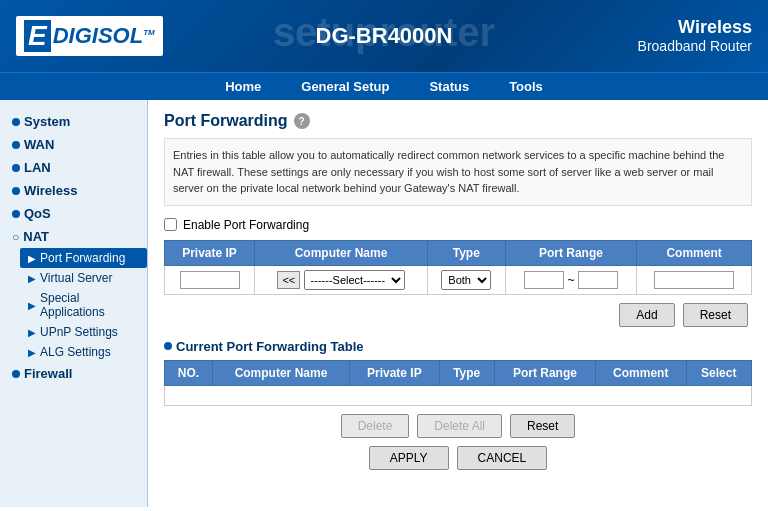 This screenshot has height=511, width=768. I want to click on computer-name-select: ------Select------, so click(354, 280).